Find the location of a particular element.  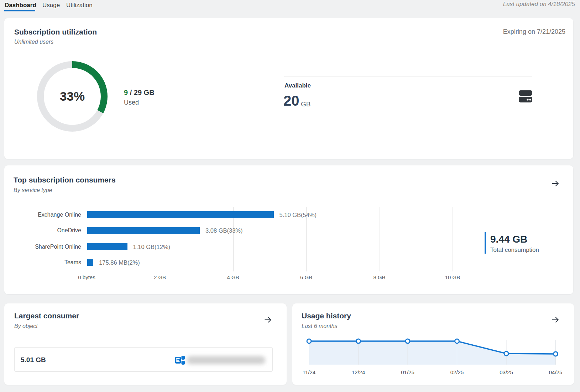

usage-history-line-chart is located at coordinates (433, 348).